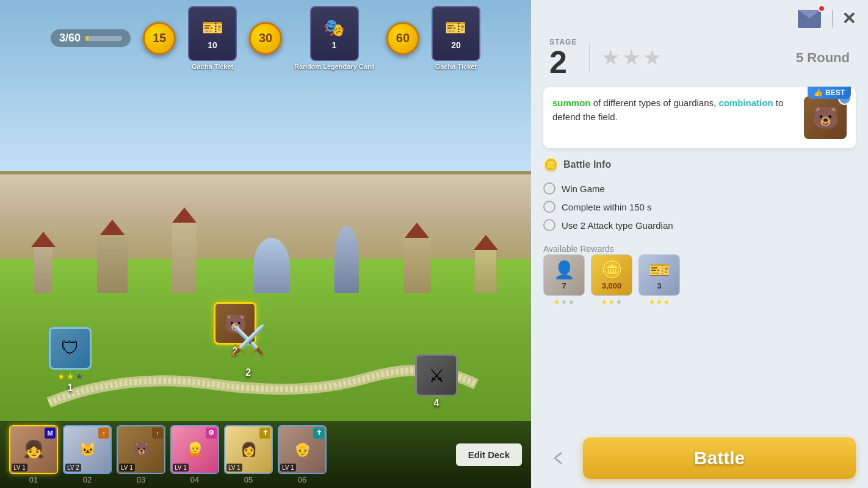 Image resolution: width=868 pixels, height=488 pixels. I want to click on hero-num-01: 01, so click(34, 479).